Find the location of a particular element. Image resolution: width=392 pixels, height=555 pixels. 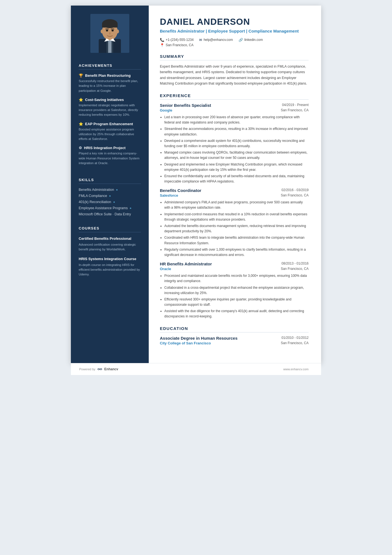

achievements-section: ACHIEVEMENTS 🏆 Benefit Plan Restructurin… is located at coordinates (110, 116).